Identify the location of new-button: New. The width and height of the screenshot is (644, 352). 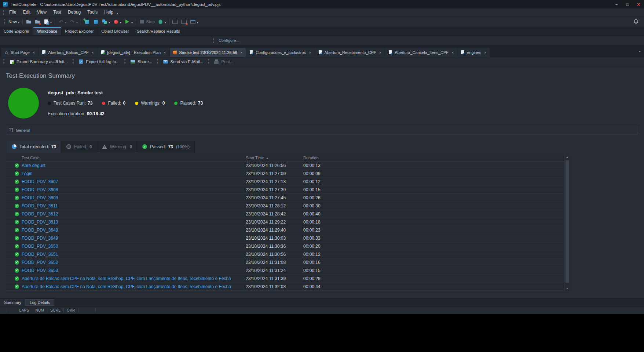
(14, 22).